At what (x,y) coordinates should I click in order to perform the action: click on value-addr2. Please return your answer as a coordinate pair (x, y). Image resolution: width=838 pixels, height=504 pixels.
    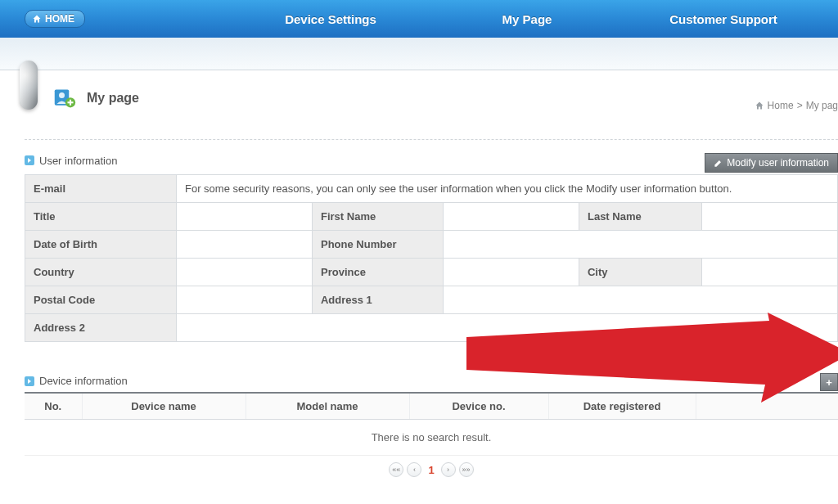
    Looking at the image, I should click on (507, 328).